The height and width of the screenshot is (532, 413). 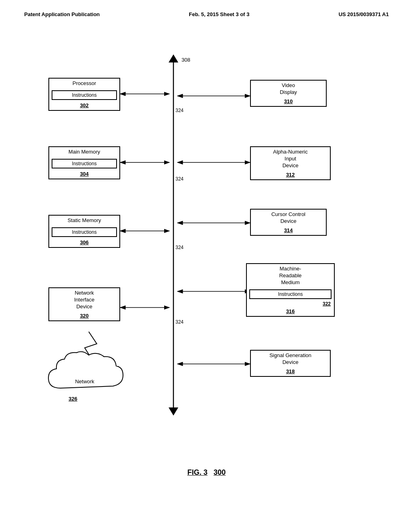 I want to click on signal-generation-label: Signal Generation Device, so click(x=290, y=359).